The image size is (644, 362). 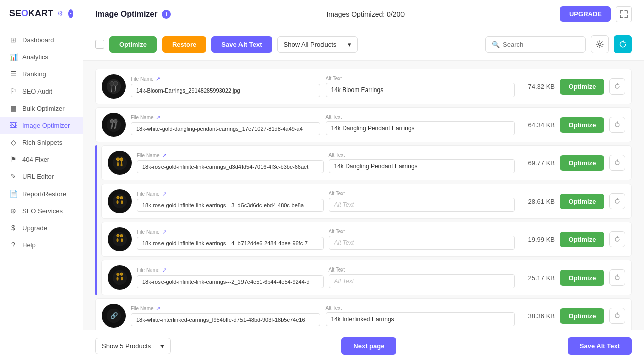 What do you see at coordinates (623, 44) in the screenshot?
I see `refresh-icon-button` at bounding box center [623, 44].